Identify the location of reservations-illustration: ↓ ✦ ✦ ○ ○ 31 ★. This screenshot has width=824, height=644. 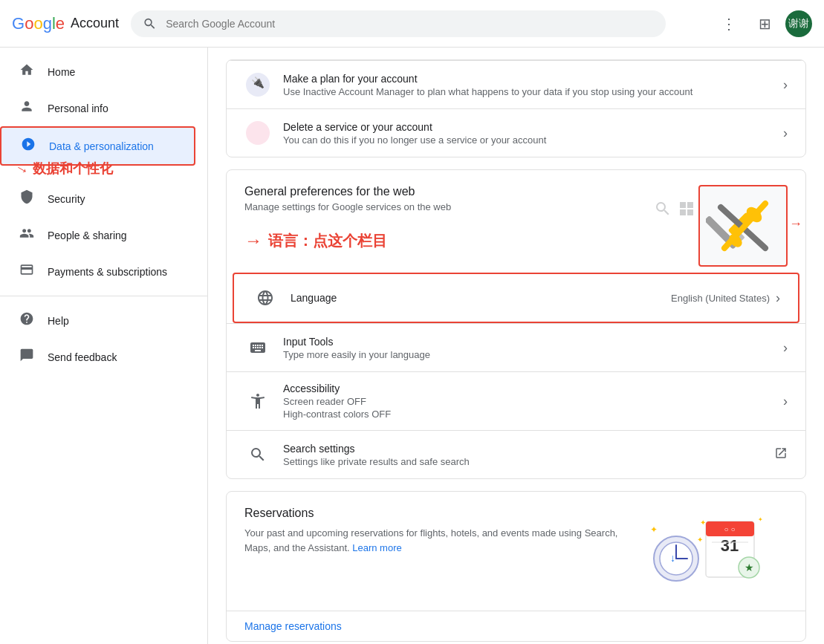
(713, 551).